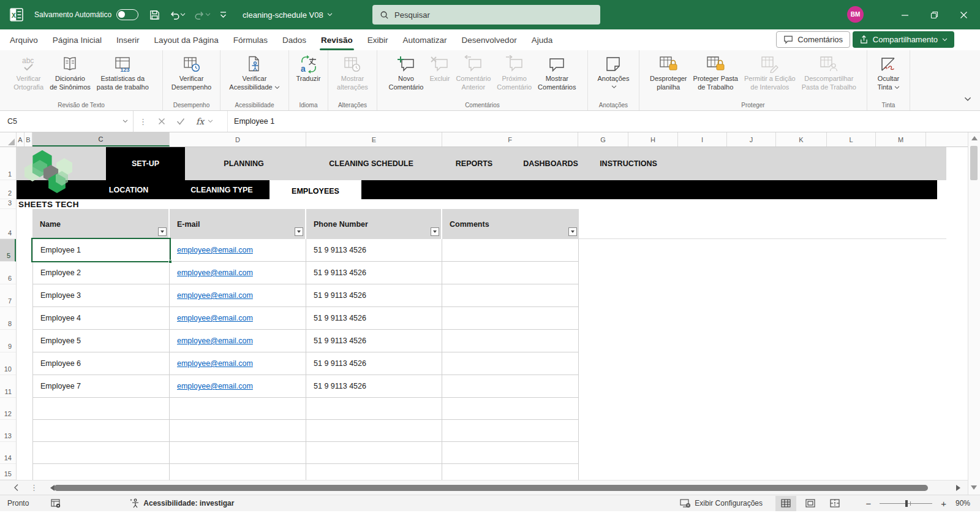 The width and height of the screenshot is (980, 521). What do you see at coordinates (101, 341) in the screenshot?
I see `cell-c9: Employee 5` at bounding box center [101, 341].